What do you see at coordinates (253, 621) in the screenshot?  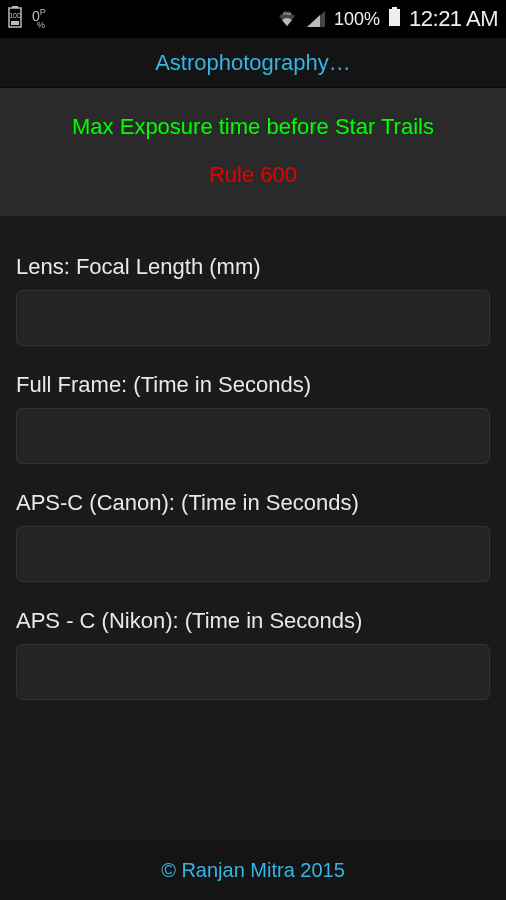 I see `apsc-nikon-label: APS - C (Nikon): (Time in Seconds)` at bounding box center [253, 621].